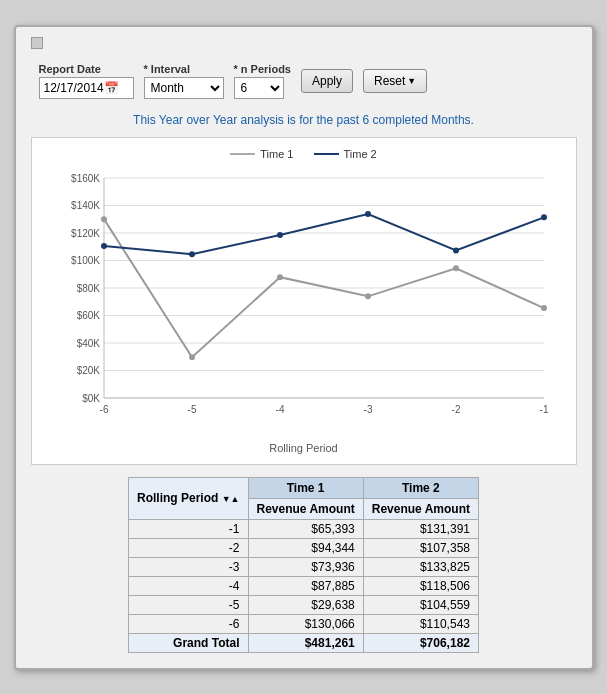 The height and width of the screenshot is (694, 607). I want to click on chart-legend: Time 1 Time 2, so click(304, 154).